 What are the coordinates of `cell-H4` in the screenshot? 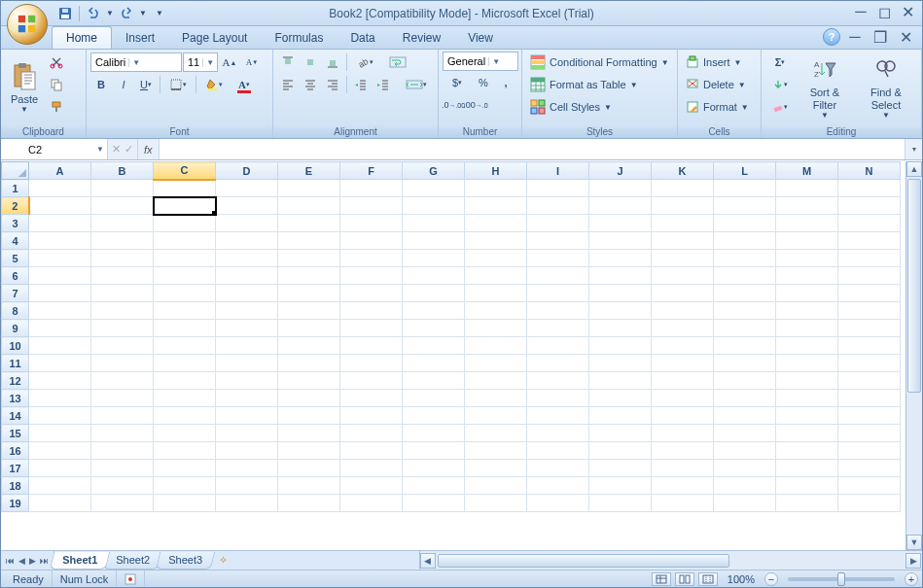 It's located at (496, 241).